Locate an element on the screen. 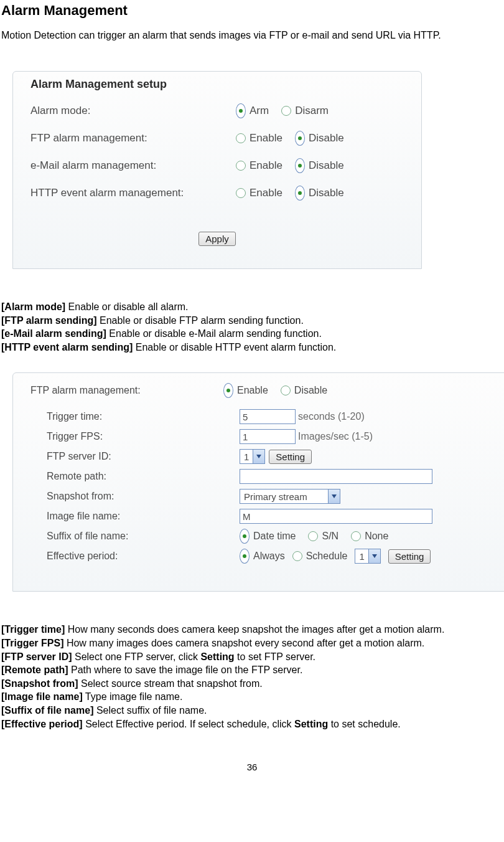 The width and height of the screenshot is (504, 842). def-text: to set FTP server. is located at coordinates (275, 656).